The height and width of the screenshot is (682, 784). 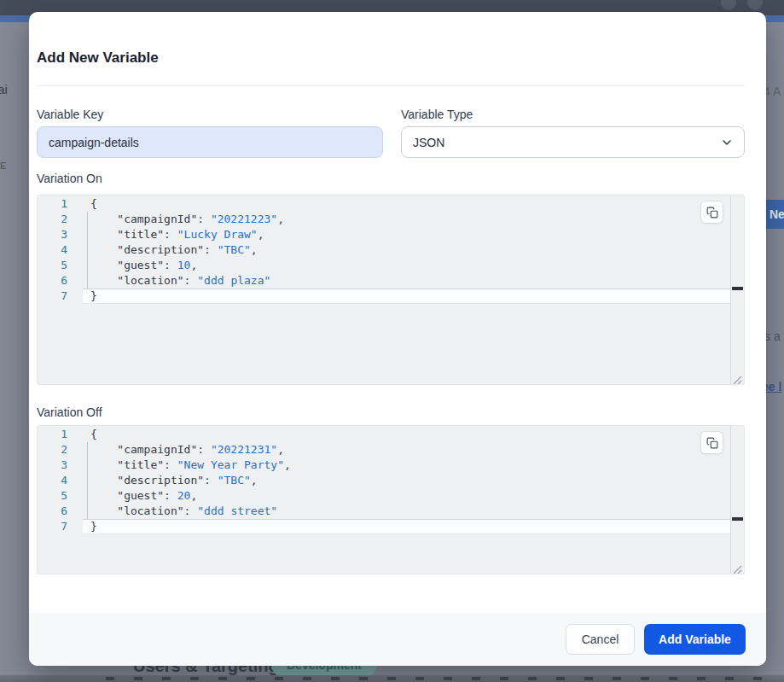 I want to click on background-page-title-fragment: tai, so click(x=3, y=89).